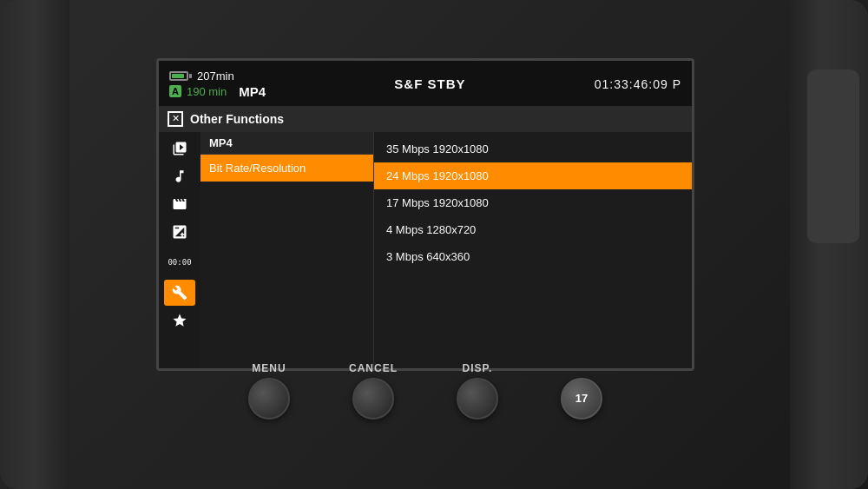 The image size is (868, 489). What do you see at coordinates (425, 393) in the screenshot?
I see `bottom-controls: MENU CANCEL DISP. 17` at bounding box center [425, 393].